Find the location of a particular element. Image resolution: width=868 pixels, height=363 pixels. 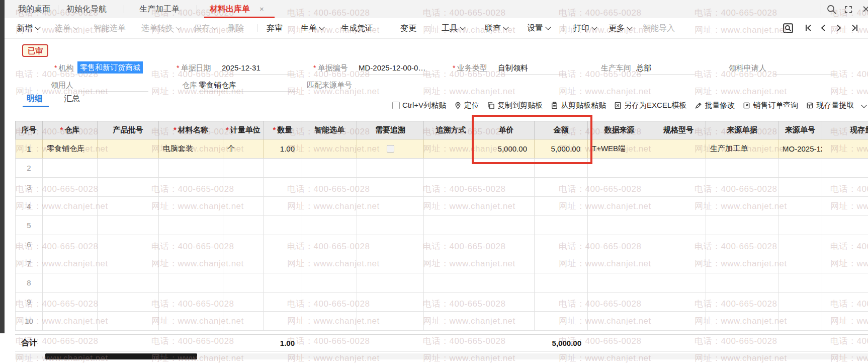

print-button: 打印 is located at coordinates (585, 28).